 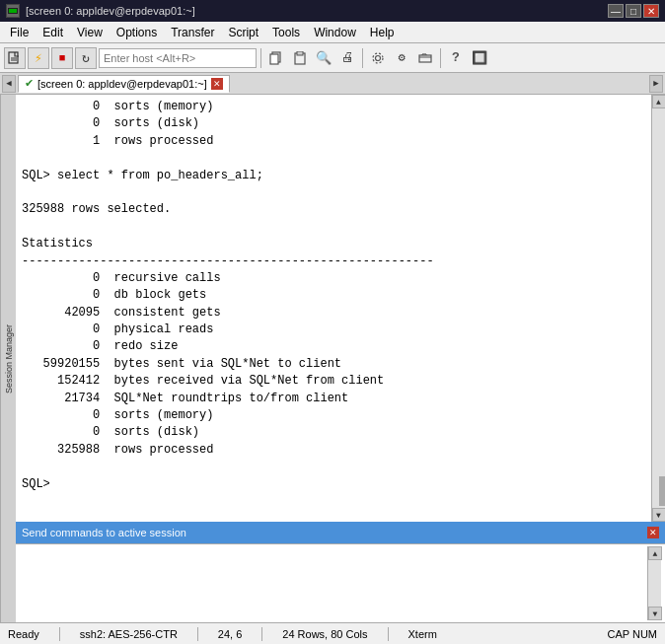 I want to click on status-dimensions: 24 Rows, 80 Cols, so click(x=325, y=634).